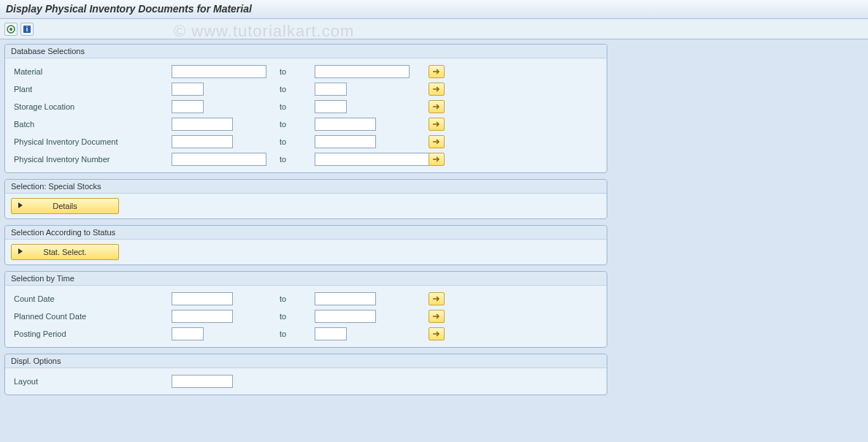 The height and width of the screenshot is (442, 868). I want to click on phys-inv-doc-from-input, so click(202, 142).